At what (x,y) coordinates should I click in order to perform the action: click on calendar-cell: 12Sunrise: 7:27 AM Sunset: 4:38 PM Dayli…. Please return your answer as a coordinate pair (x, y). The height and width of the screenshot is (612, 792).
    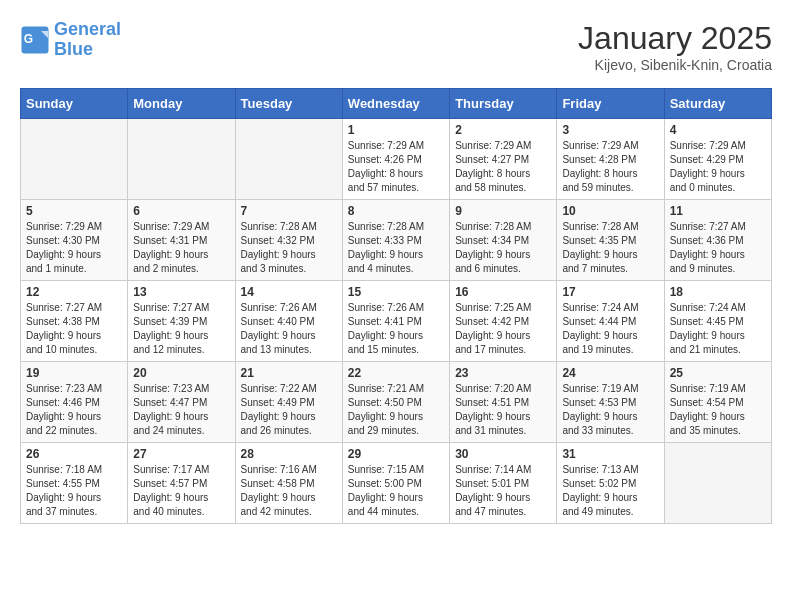
    Looking at the image, I should click on (74, 322).